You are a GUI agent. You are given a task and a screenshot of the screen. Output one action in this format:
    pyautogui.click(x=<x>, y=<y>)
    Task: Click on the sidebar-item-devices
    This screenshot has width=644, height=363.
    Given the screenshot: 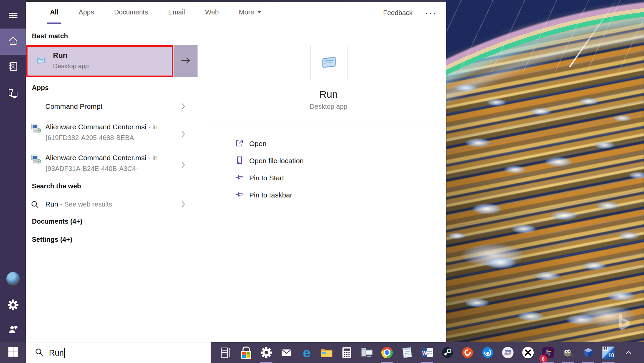 What is the action you would take?
    pyautogui.click(x=13, y=94)
    